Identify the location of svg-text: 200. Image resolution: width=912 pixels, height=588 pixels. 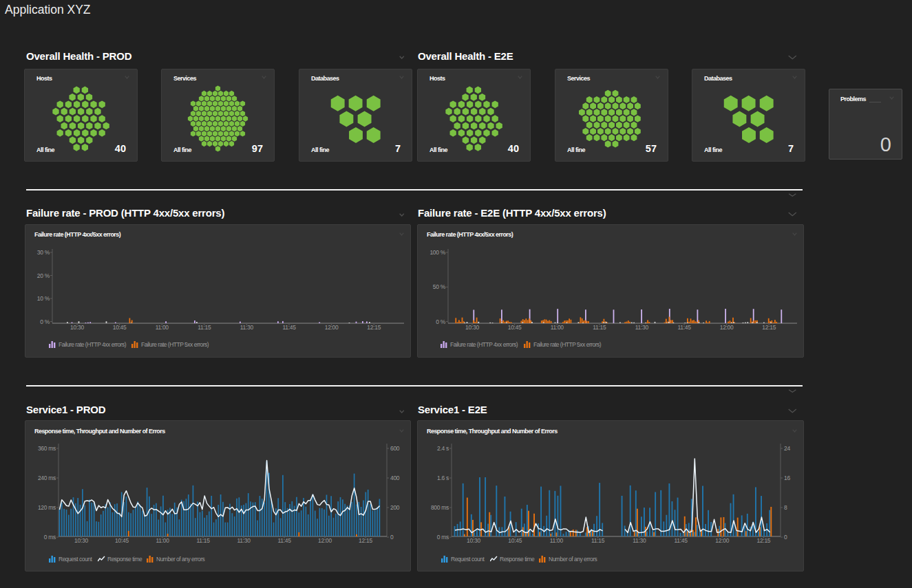
(395, 508).